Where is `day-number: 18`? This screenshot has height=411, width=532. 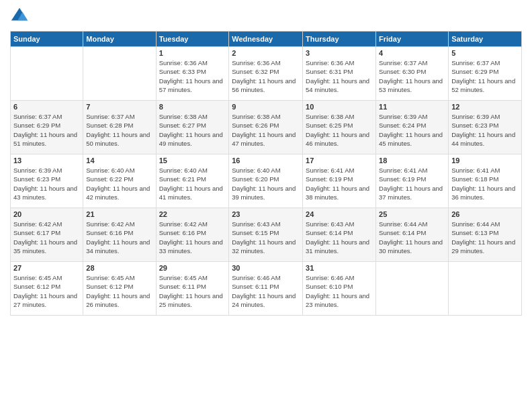 day-number: 18 is located at coordinates (412, 161).